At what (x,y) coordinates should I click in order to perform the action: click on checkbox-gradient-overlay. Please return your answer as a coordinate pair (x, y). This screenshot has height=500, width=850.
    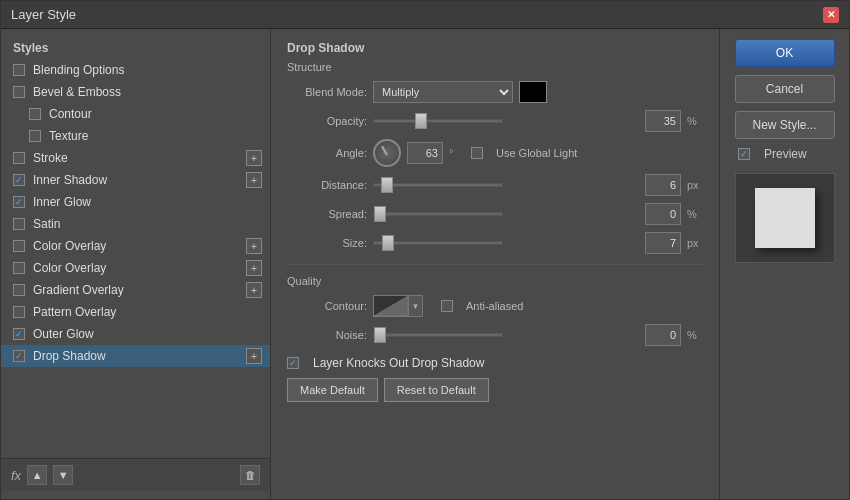
    Looking at the image, I should click on (19, 290).